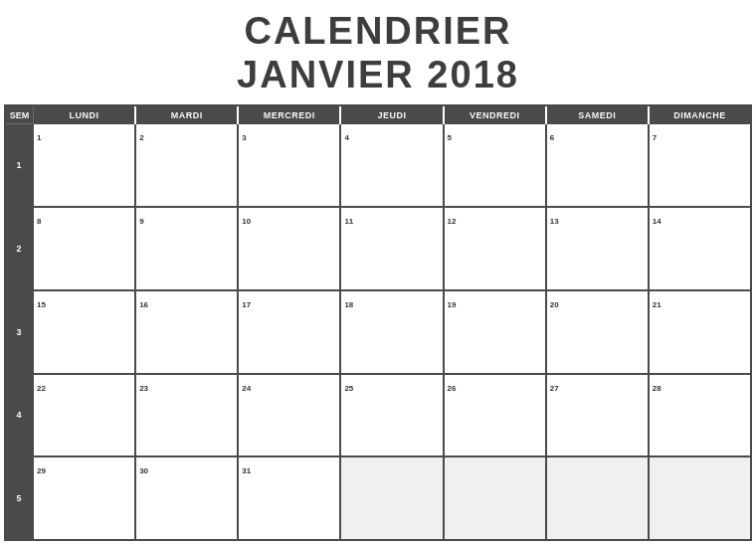 This screenshot has height=545, width=756. I want to click on header-vendredi: VENDREDI, so click(495, 115).